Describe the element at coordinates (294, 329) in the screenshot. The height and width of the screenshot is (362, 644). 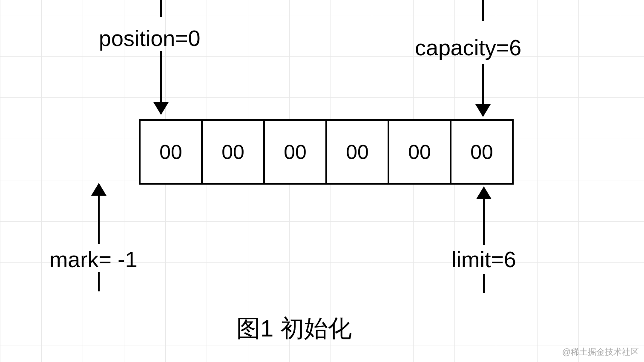
I see `figure-caption: 图1 初始化` at that location.